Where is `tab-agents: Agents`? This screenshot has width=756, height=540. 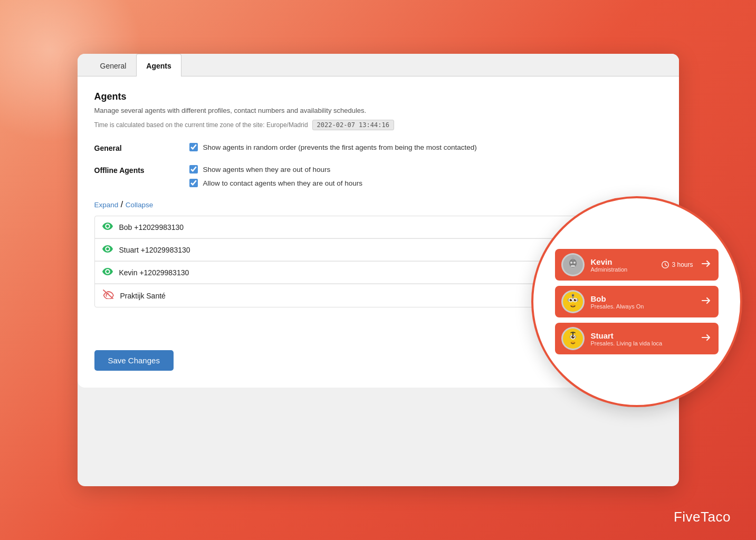
tab-agents: Agents is located at coordinates (158, 65).